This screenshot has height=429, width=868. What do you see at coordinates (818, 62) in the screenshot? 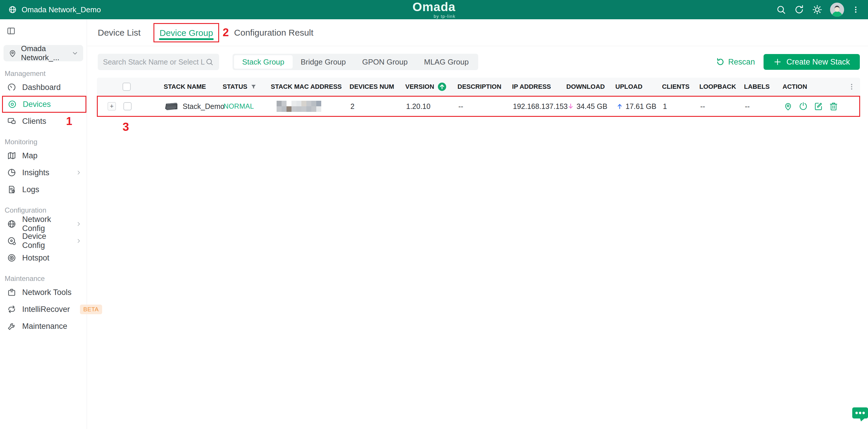
I see `create-new-stack-label: Create New Stack` at bounding box center [818, 62].